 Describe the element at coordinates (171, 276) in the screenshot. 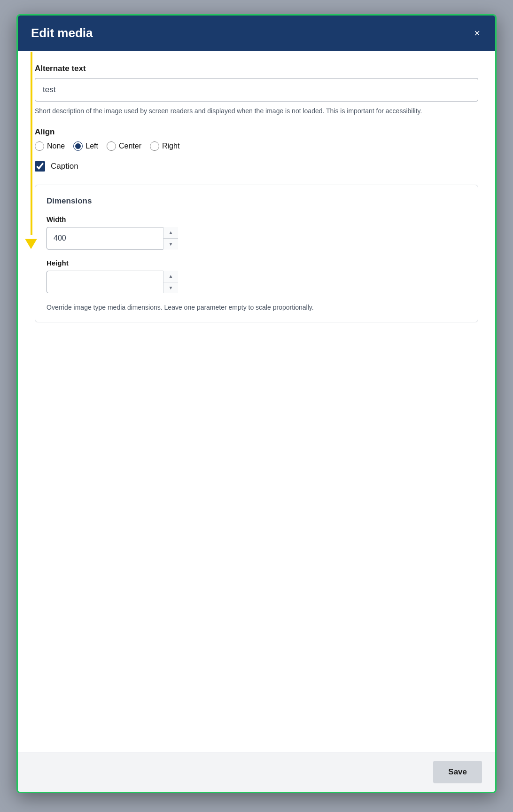

I see `height-increment-button: ▲` at that location.